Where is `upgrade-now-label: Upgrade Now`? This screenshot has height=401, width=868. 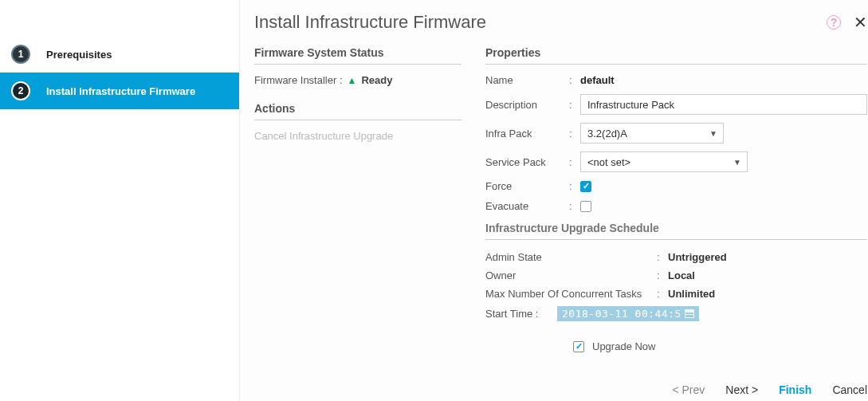 upgrade-now-label: Upgrade Now is located at coordinates (624, 346).